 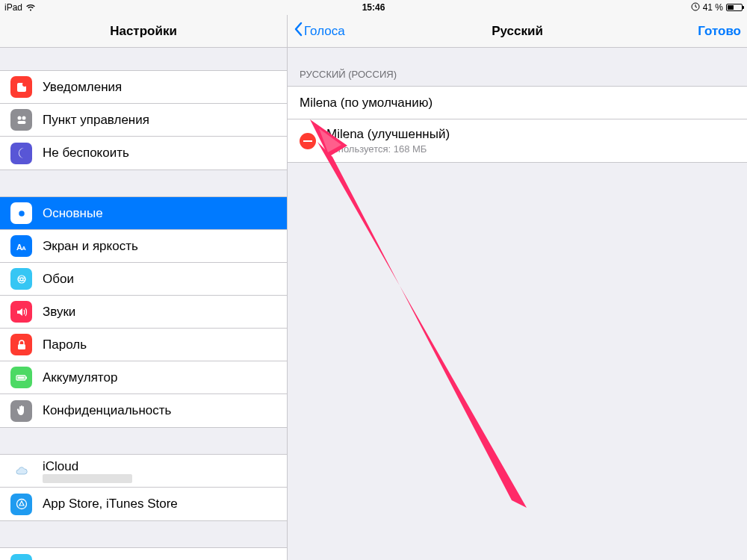 I want to click on sidebar-item-partial, so click(x=143, y=554).